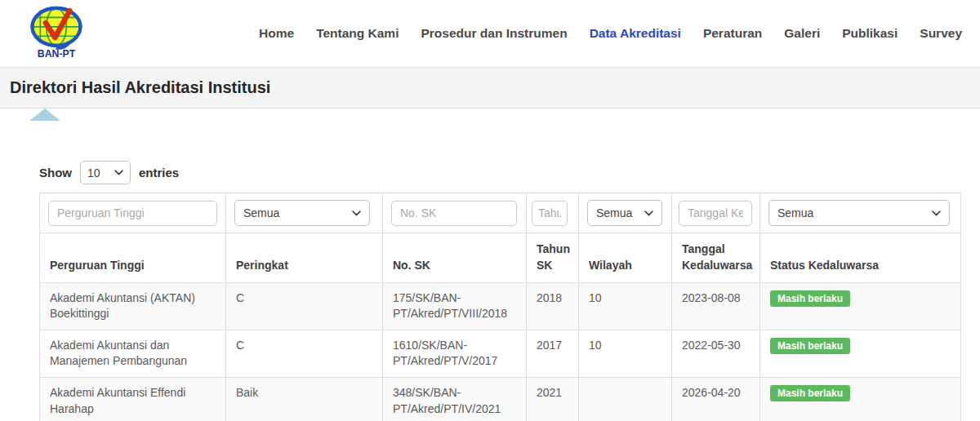  I want to click on table-header-row: Perguruan Tinggi Peringkat No. SK Tahun …, so click(501, 258).